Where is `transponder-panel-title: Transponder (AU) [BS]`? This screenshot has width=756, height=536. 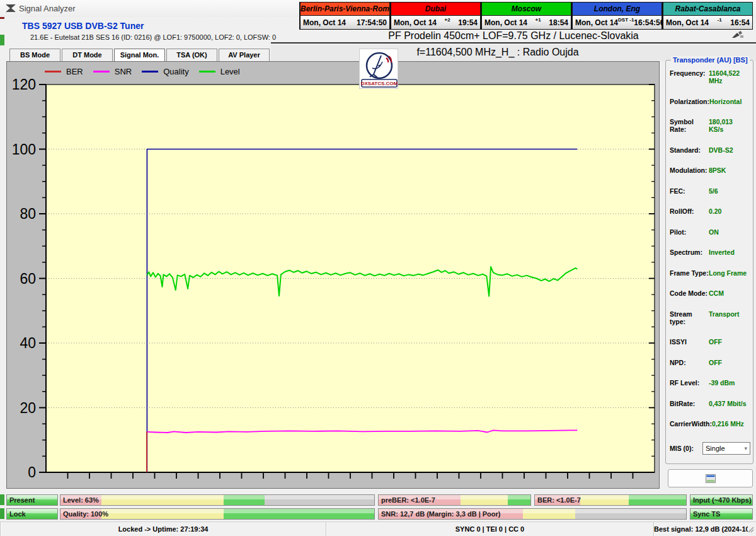 transponder-panel-title: Transponder (AU) [BS] is located at coordinates (711, 60).